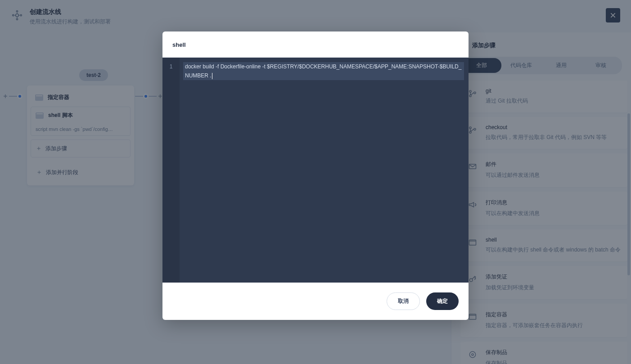  What do you see at coordinates (323, 71) in the screenshot?
I see `code-content: docker build -f Dockerfile-online -t $RE…` at bounding box center [323, 71].